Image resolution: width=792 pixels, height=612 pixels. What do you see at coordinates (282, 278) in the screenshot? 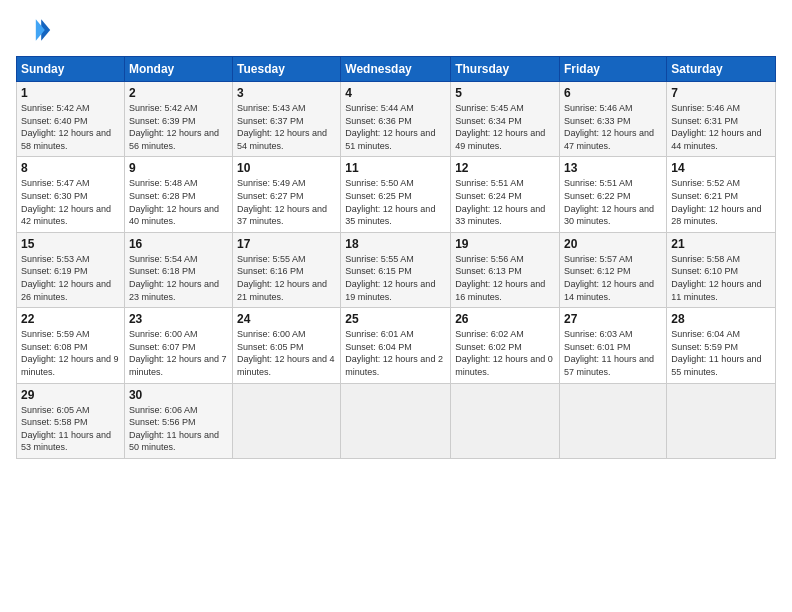
I see `day-info: Sunrise: 5:55 AMSunset: 6:16 PMDaylight:…` at bounding box center [282, 278].